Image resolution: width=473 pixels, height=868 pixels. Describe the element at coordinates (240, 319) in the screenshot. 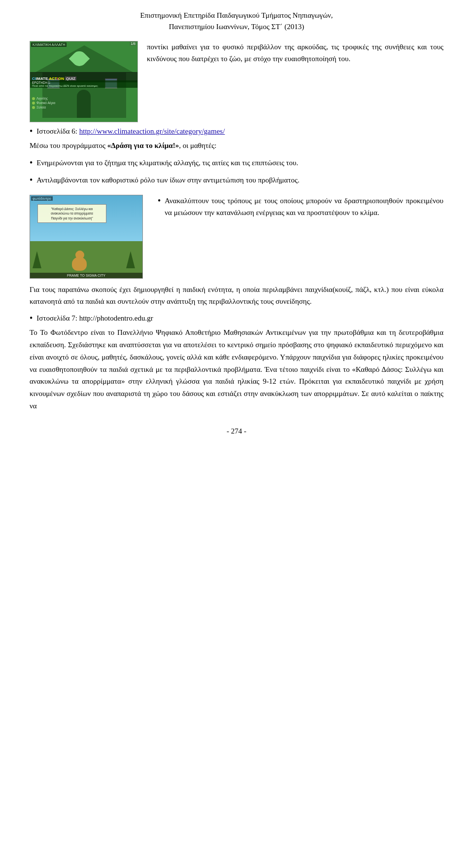

I see `website7-label: Ιστοσελίδα 7: http://photodentro.edu.gr` at that location.